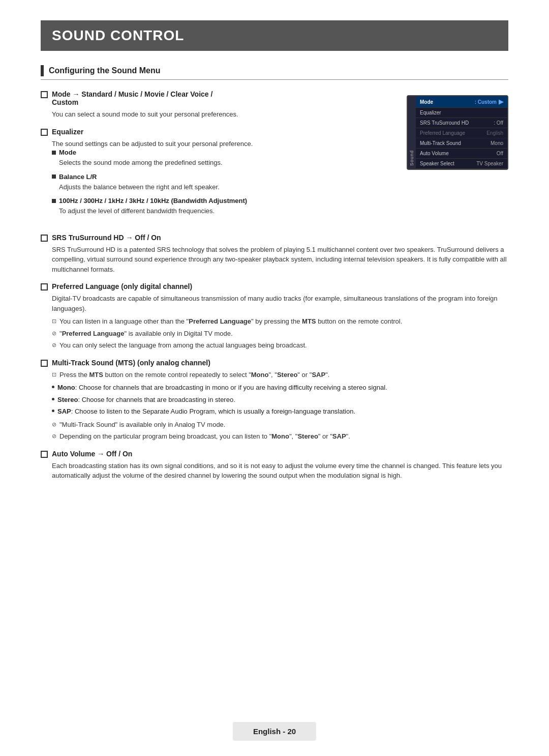 This screenshot has width=549, height=756. I want to click on row-label-preferred: Preferred Language, so click(442, 133).